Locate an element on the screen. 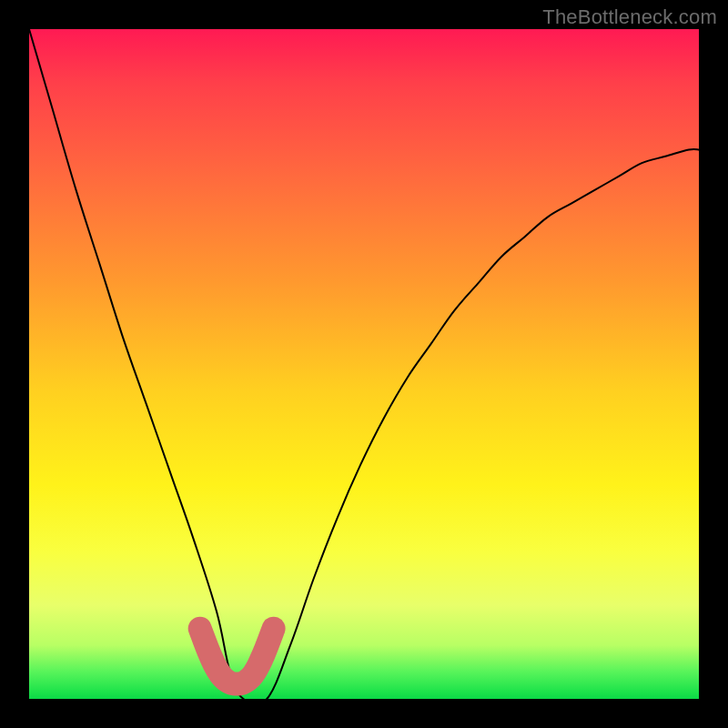 Image resolution: width=728 pixels, height=728 pixels. bottleneck-highlight is located at coordinates (237, 657).